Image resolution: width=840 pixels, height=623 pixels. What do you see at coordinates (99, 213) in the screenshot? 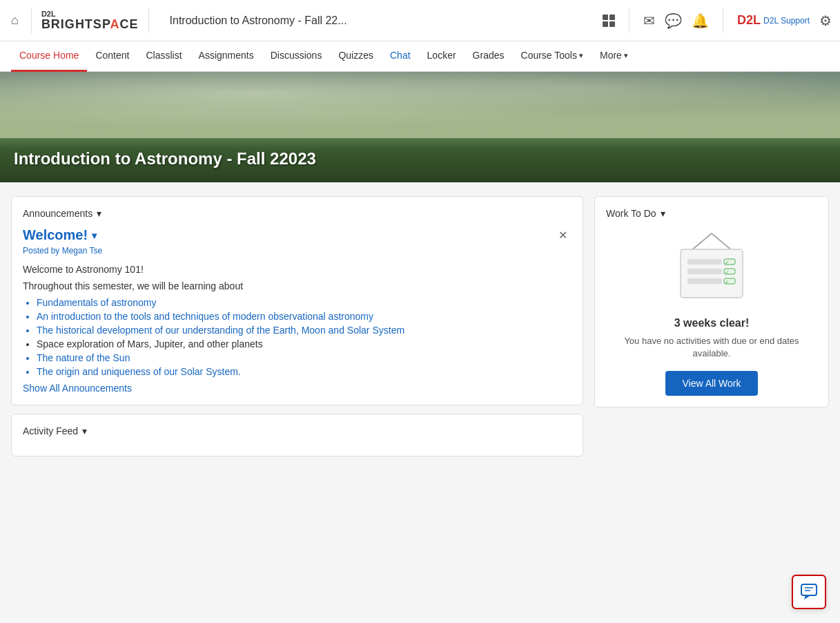
I see `announcements-chevron: ▾` at bounding box center [99, 213].